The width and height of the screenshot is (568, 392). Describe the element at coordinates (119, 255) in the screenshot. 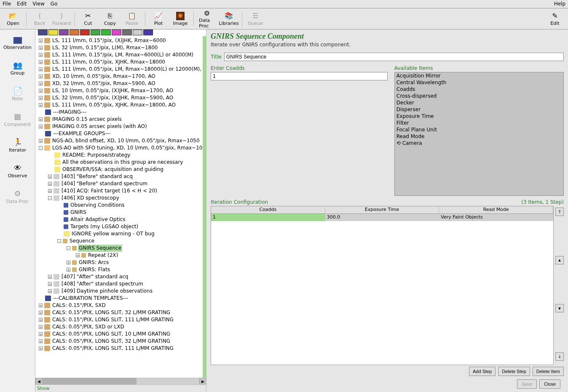

I see `tree-row: +Repeat (2X)` at that location.